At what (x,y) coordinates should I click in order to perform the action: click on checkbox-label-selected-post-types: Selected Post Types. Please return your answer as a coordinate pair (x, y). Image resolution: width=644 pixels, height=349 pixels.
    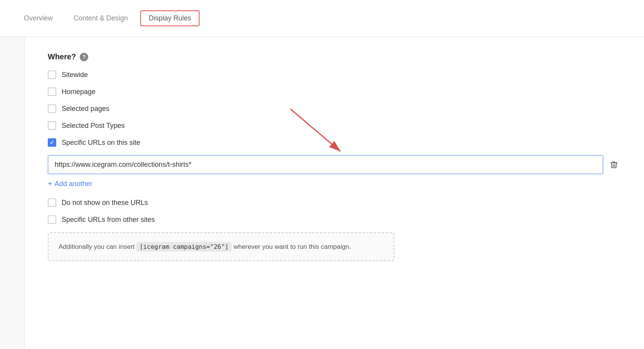
    Looking at the image, I should click on (93, 126).